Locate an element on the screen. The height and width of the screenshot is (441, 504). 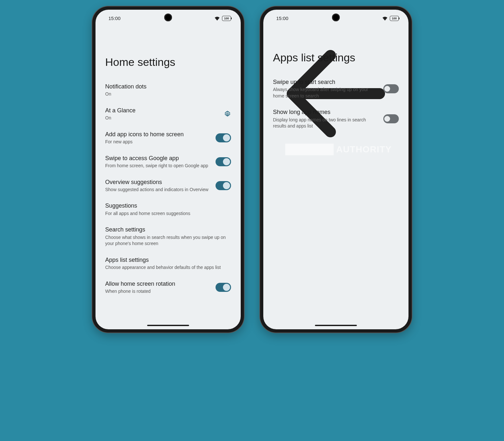
setting-suggestions: Suggestions For all apps and home screen… is located at coordinates (168, 209).